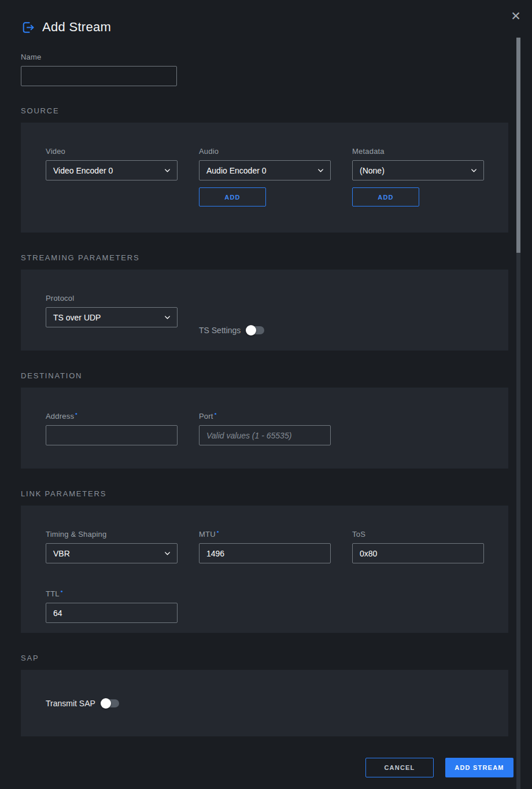 The image size is (532, 789). What do you see at coordinates (267, 695) in the screenshot?
I see `sap-section: SAP Transmit SAP` at bounding box center [267, 695].